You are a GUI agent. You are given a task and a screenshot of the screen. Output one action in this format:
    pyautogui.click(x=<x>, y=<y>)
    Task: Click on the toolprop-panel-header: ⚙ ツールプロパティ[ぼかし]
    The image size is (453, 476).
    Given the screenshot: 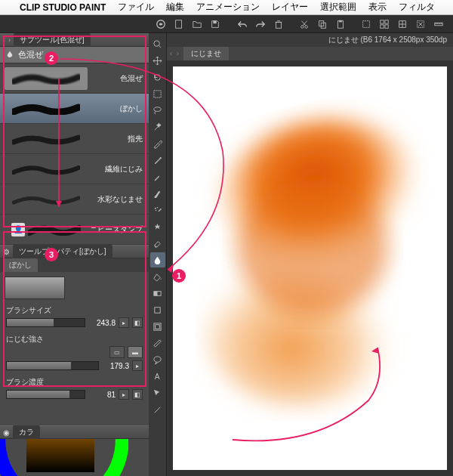 What is the action you would take?
    pyautogui.click(x=74, y=252)
    